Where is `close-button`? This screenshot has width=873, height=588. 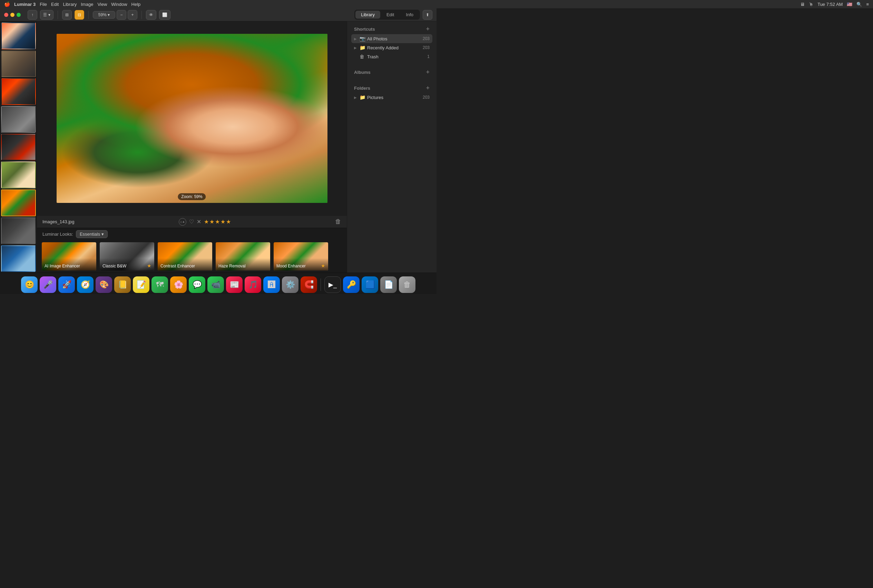
close-button is located at coordinates (6, 15).